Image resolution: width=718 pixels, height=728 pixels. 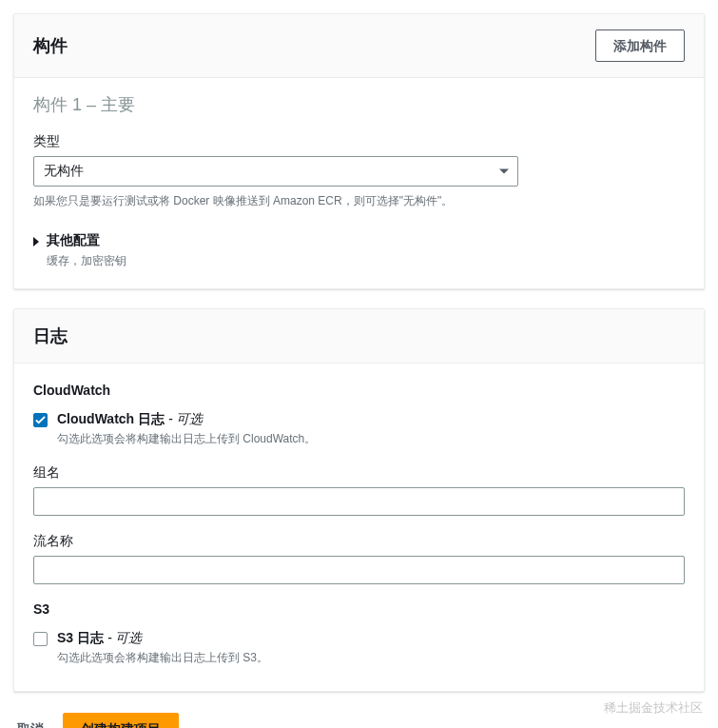 What do you see at coordinates (30, 721) in the screenshot?
I see `cancel-button: 取消` at bounding box center [30, 721].